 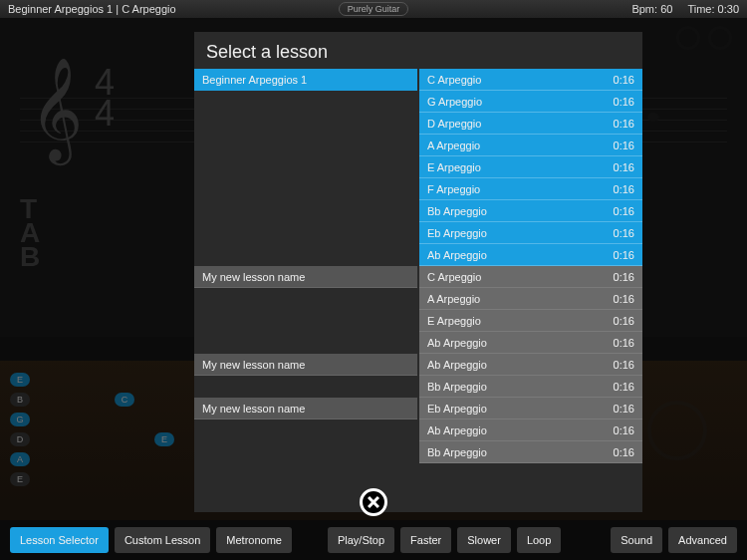 I want to click on lesson-selector-button: Lesson Selector, so click(x=60, y=540).